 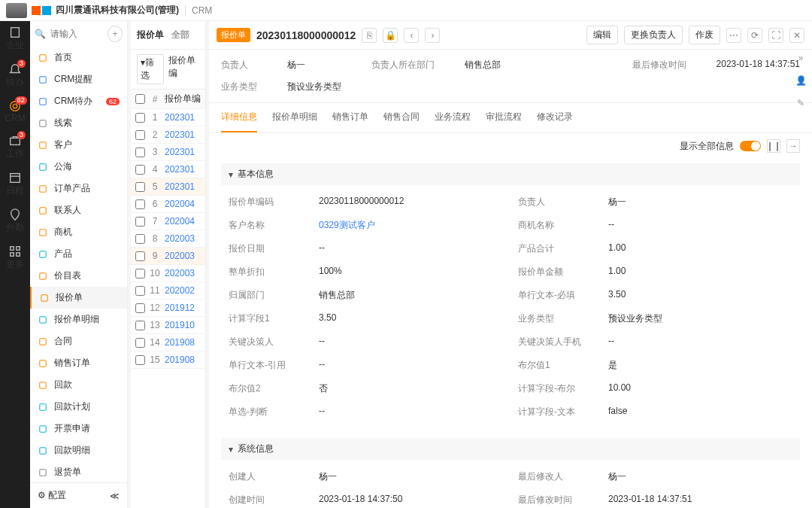 What do you see at coordinates (140, 99) in the screenshot?
I see `select-all-checkbox` at bounding box center [140, 99].